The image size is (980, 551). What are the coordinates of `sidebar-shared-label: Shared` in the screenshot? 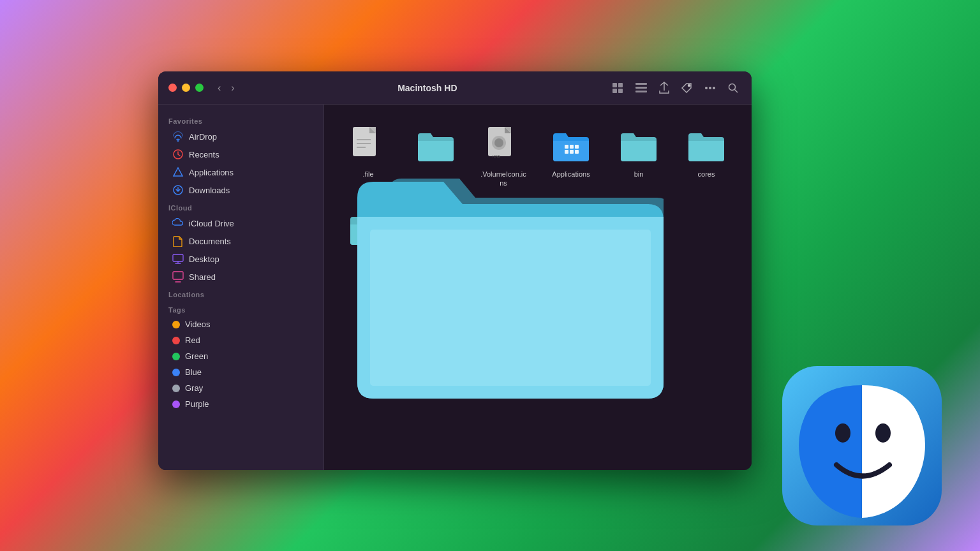 It's located at (202, 277).